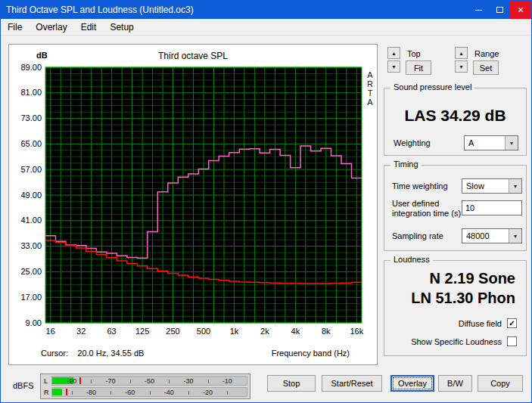 The width and height of the screenshot is (532, 403). What do you see at coordinates (487, 324) in the screenshot?
I see `diffuse-field-row: Diffuse field` at bounding box center [487, 324].